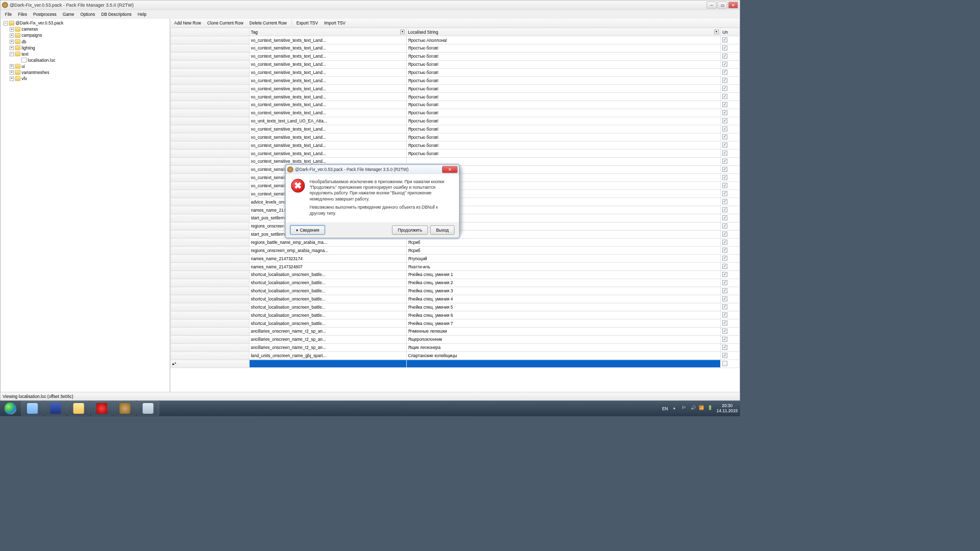 The width and height of the screenshot is (980, 551). Describe the element at coordinates (410, 230) in the screenshot. I see `continue-button: Продолжить` at that location.